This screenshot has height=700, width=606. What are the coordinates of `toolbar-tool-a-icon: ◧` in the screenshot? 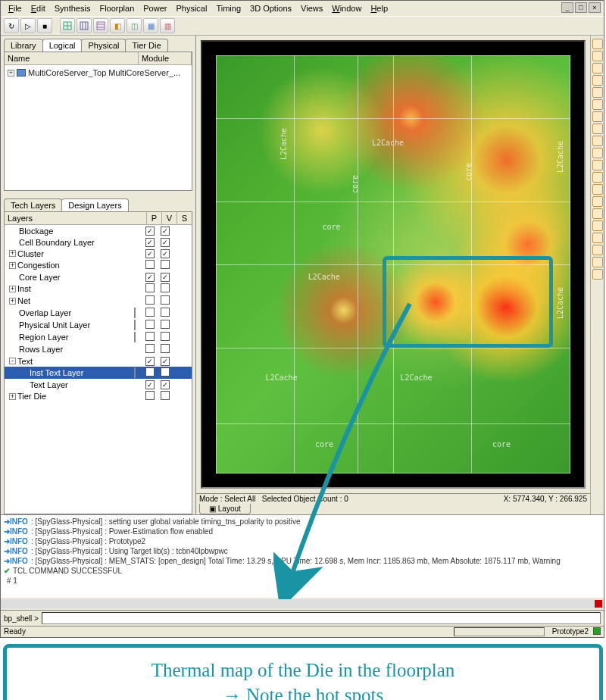 It's located at (117, 26).